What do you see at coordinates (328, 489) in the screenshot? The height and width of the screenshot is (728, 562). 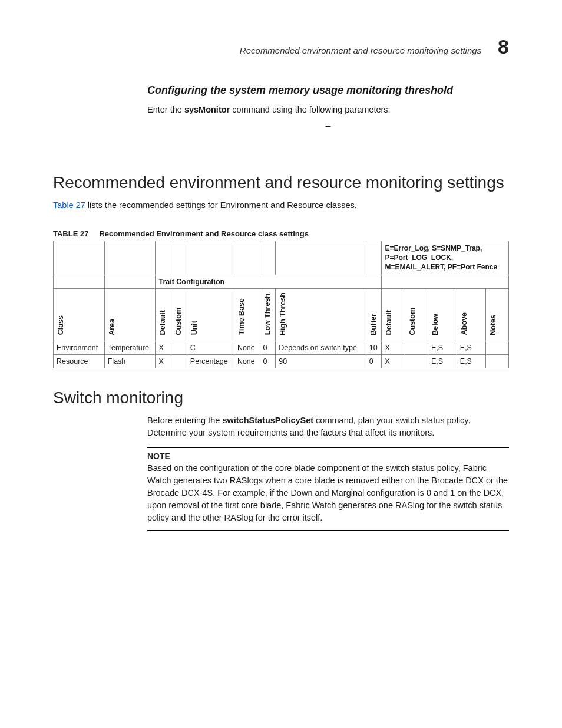 I see `note-block: NOTE Based on the configuration of the c…` at bounding box center [328, 489].